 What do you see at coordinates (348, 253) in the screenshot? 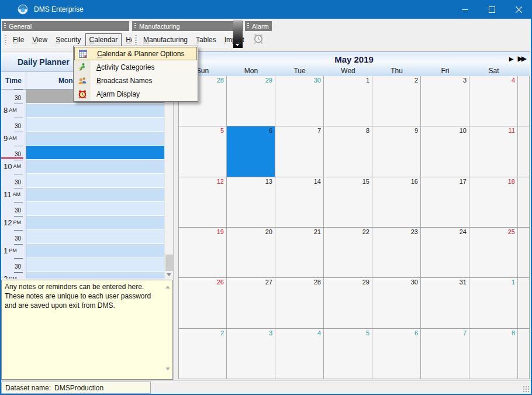
I see `day-cell-22: 22` at bounding box center [348, 253].